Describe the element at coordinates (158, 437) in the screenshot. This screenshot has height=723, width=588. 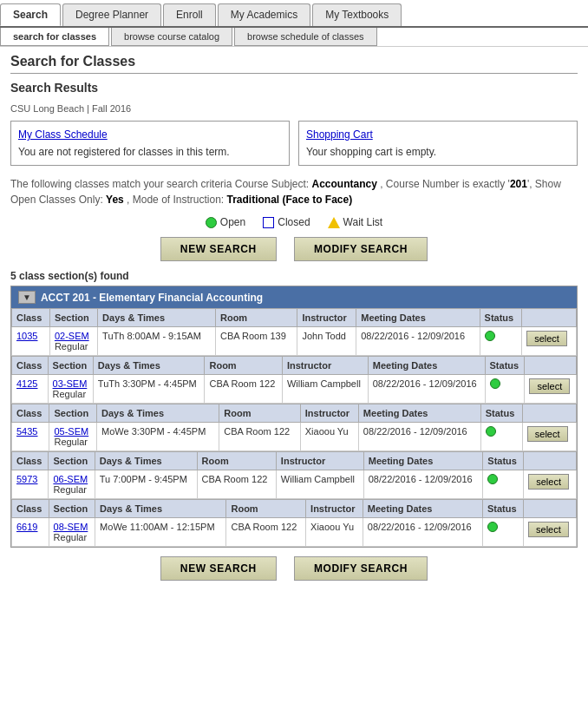
I see `cell-days-times: MoWe 3:30PM - 4:45PM` at that location.